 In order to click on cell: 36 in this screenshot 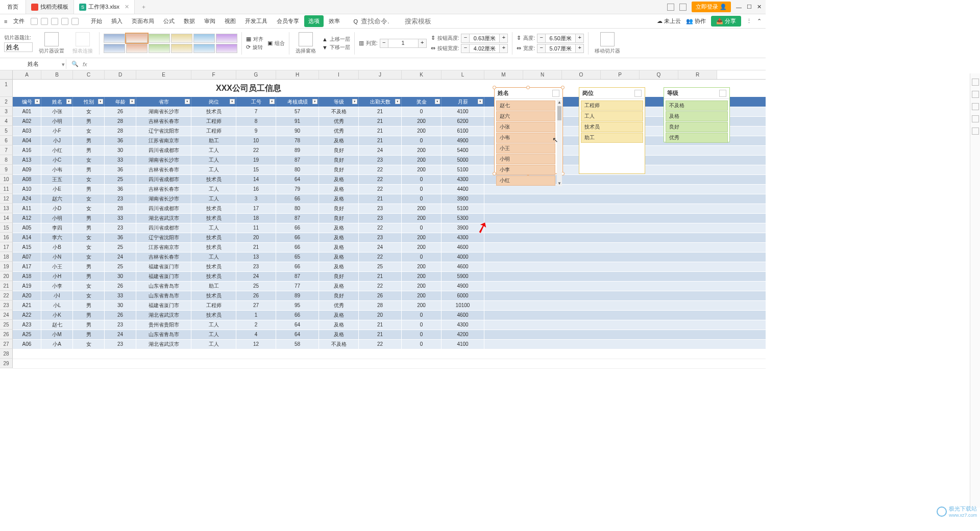, I will do `click(120, 189)`.